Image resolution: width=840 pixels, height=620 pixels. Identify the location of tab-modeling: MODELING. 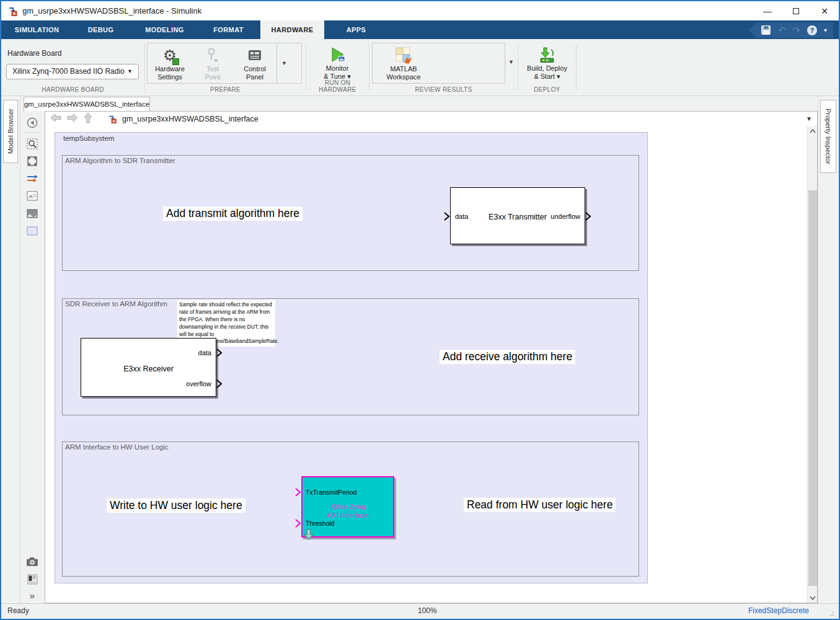
(165, 30).